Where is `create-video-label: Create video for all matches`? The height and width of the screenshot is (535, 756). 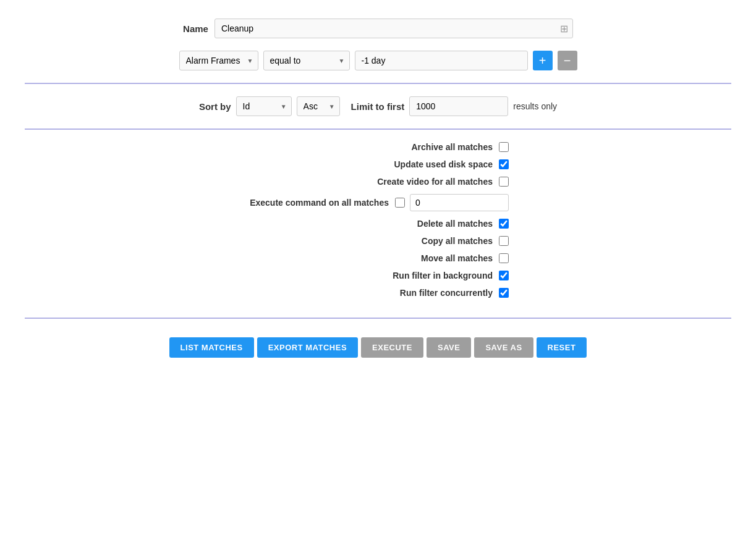 create-video-label: Create video for all matches is located at coordinates (362, 182).